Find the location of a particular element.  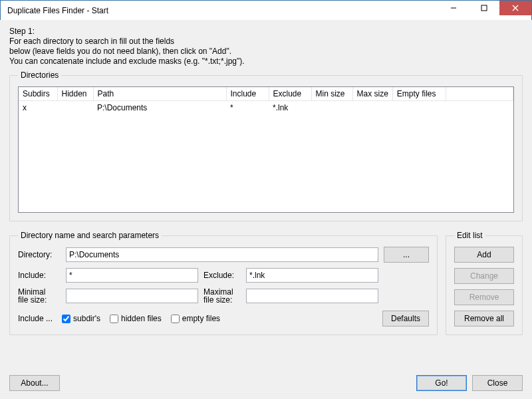

cell-path: P:\Documents is located at coordinates (160, 108).